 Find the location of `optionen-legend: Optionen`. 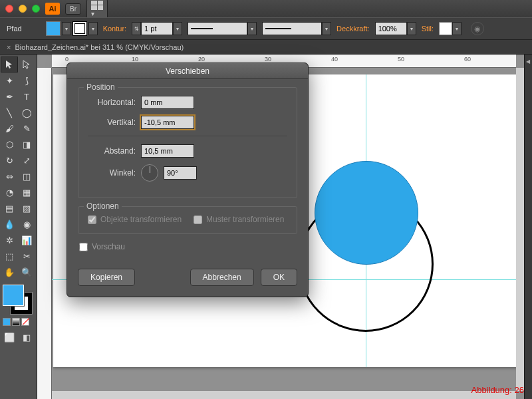

optionen-legend: Optionen is located at coordinates (102, 206).